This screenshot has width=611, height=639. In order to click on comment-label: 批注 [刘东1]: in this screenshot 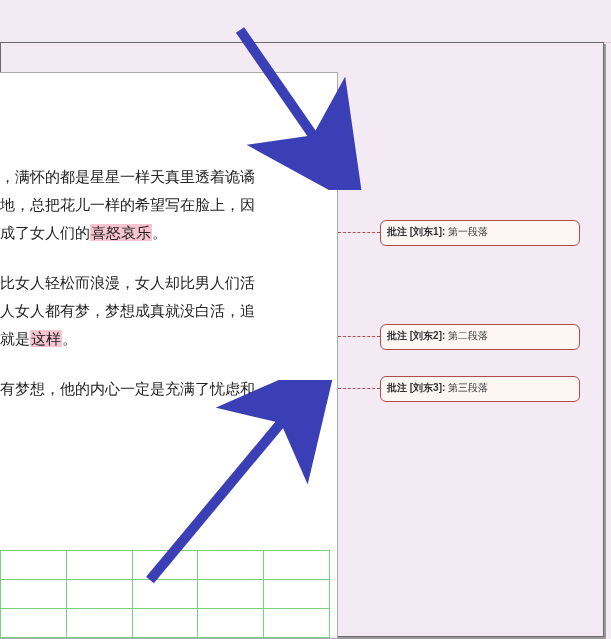, I will do `click(416, 232)`.